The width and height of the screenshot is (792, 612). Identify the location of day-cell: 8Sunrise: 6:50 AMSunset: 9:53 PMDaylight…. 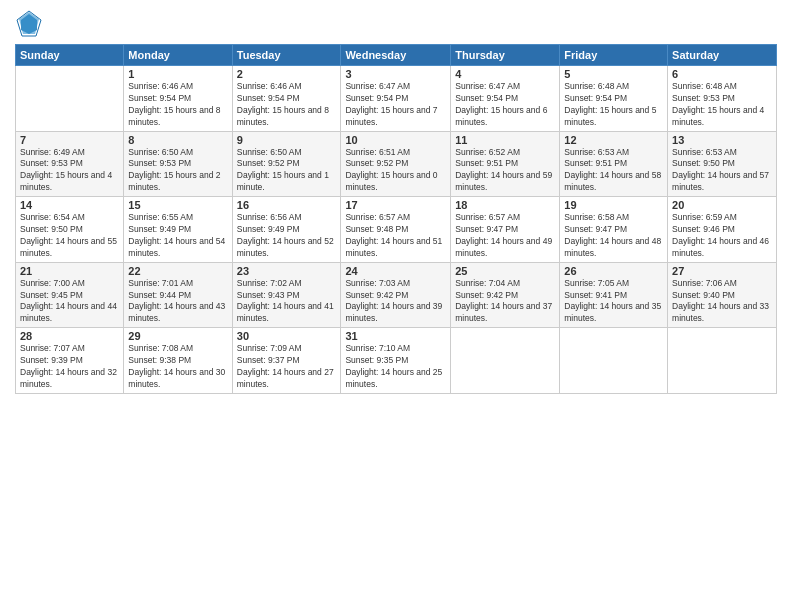
(178, 164).